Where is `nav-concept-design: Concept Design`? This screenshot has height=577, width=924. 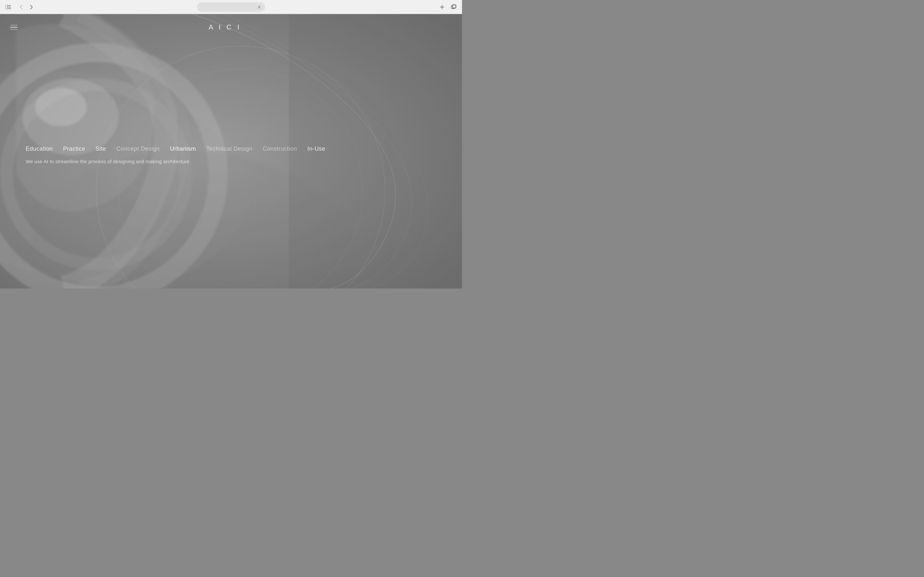
nav-concept-design: Concept Design is located at coordinates (138, 149).